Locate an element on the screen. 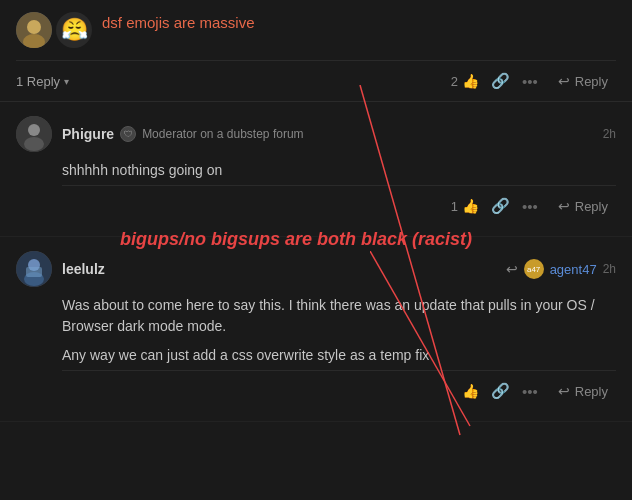 The height and width of the screenshot is (500, 632). avatar-emoji: 😤 is located at coordinates (74, 30).